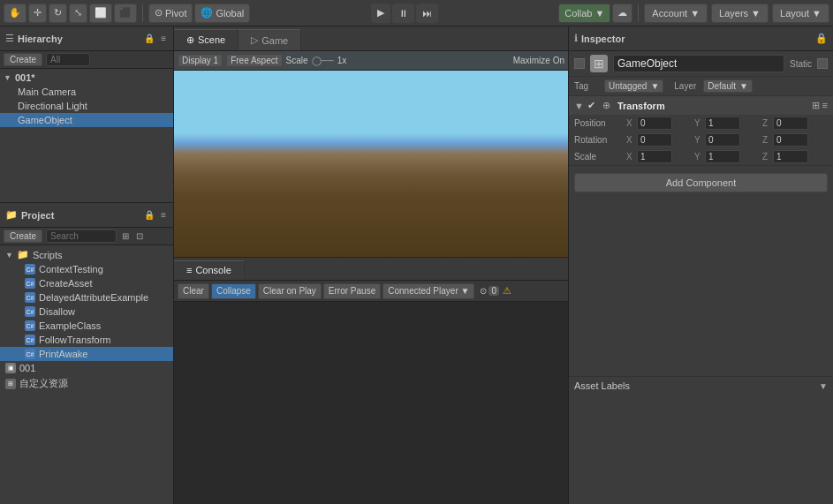  I want to click on scene-game-tabs: ⊕ Scene ▷ Game, so click(371, 39).